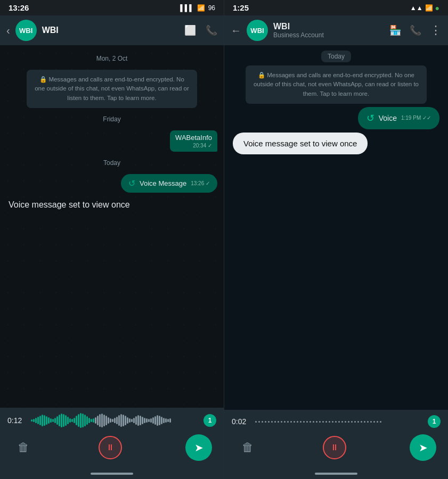 The width and height of the screenshot is (448, 479). Describe the element at coordinates (429, 8) in the screenshot. I see `right-wifi-icon: 📶` at that location.